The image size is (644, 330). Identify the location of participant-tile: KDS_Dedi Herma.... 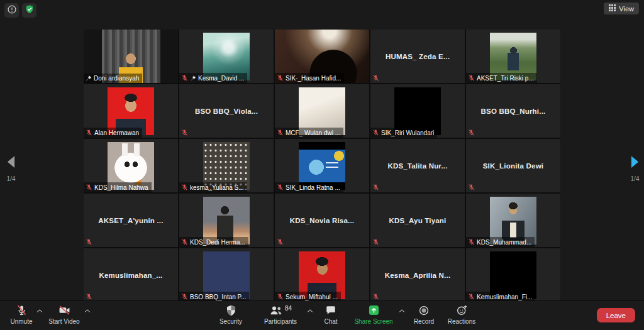
(226, 220).